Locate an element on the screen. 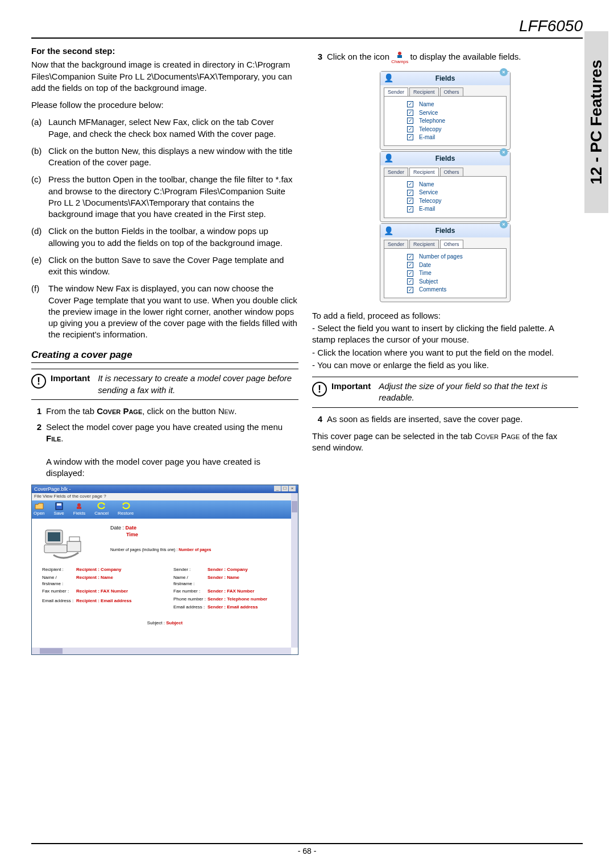  page-number: - 68 - is located at coordinates (307, 851).